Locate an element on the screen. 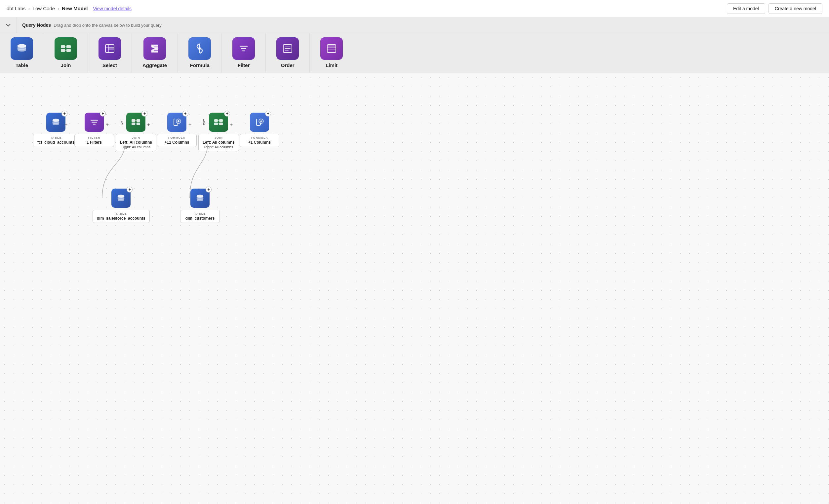 This screenshot has width=829, height=504. plus-n1-n2: + is located at coordinates (66, 125).